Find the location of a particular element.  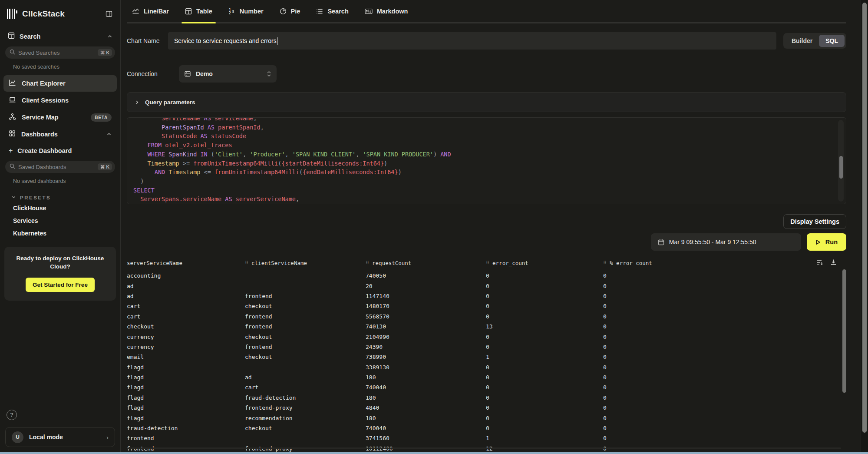

code-line: SELECT is located at coordinates (490, 190).